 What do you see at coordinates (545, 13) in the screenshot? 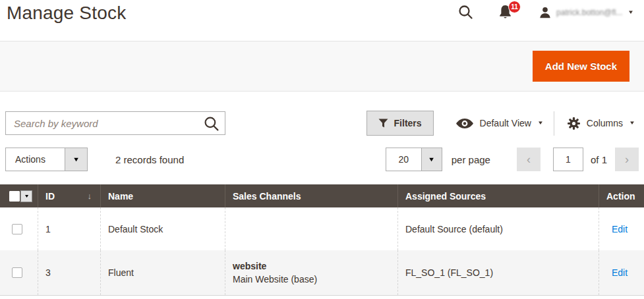
I see `user-icon` at bounding box center [545, 13].